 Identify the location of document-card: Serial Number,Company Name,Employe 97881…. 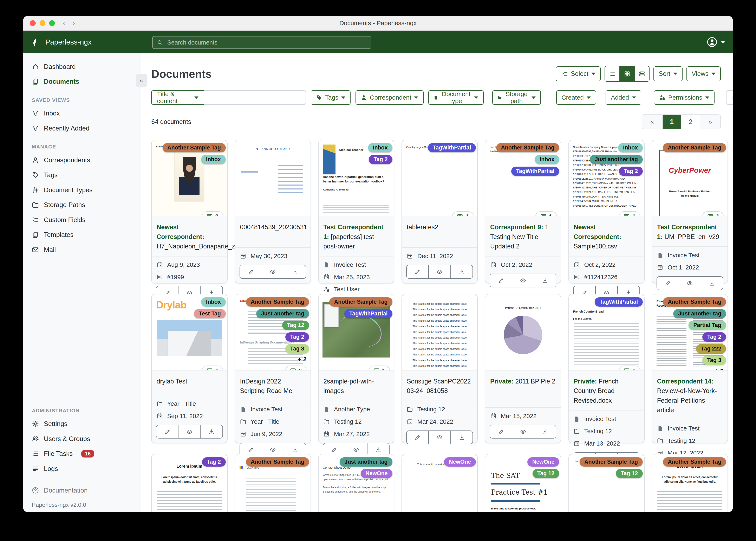
(607, 212).